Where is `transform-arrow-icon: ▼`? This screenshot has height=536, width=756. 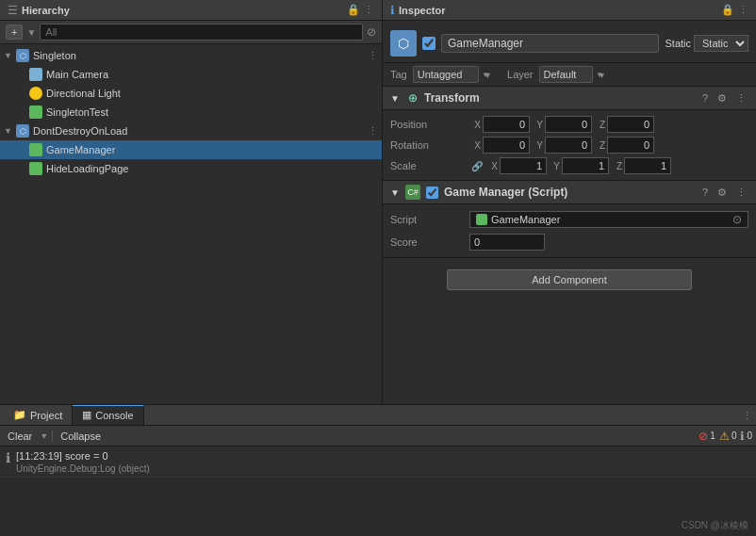
transform-arrow-icon: ▼ is located at coordinates (396, 98).